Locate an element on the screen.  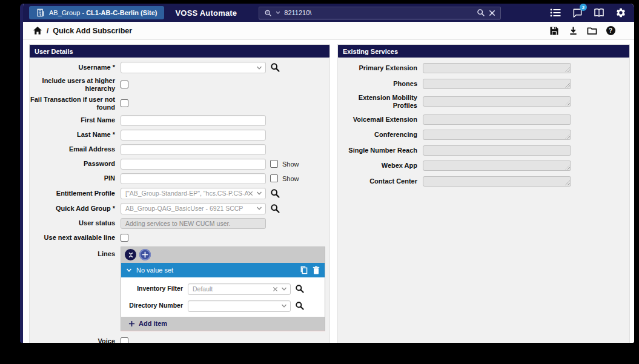
include-users-row: Include users at higher hierarchy is located at coordinates (177, 85).